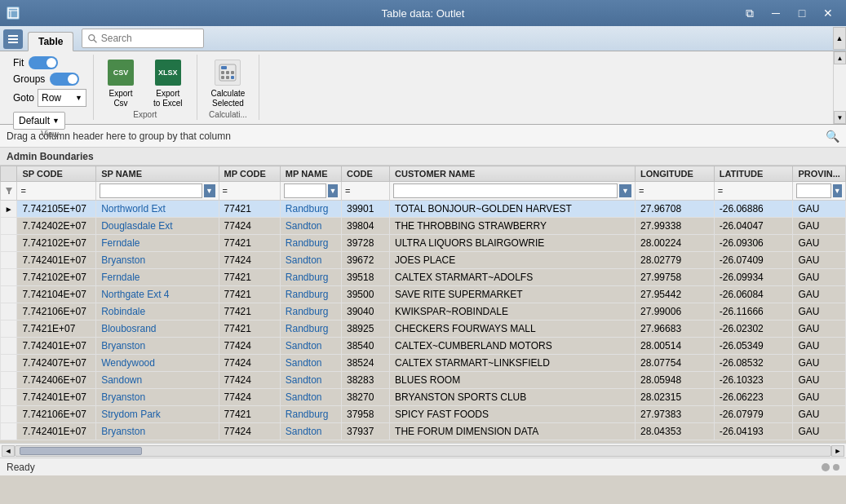  What do you see at coordinates (92, 38) in the screenshot?
I see `search-icon` at bounding box center [92, 38].